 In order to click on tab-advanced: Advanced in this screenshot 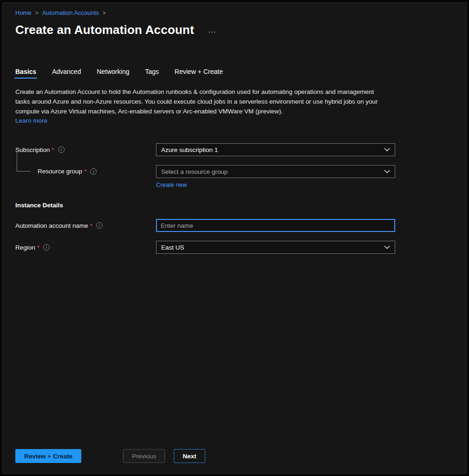, I will do `click(66, 73)`.